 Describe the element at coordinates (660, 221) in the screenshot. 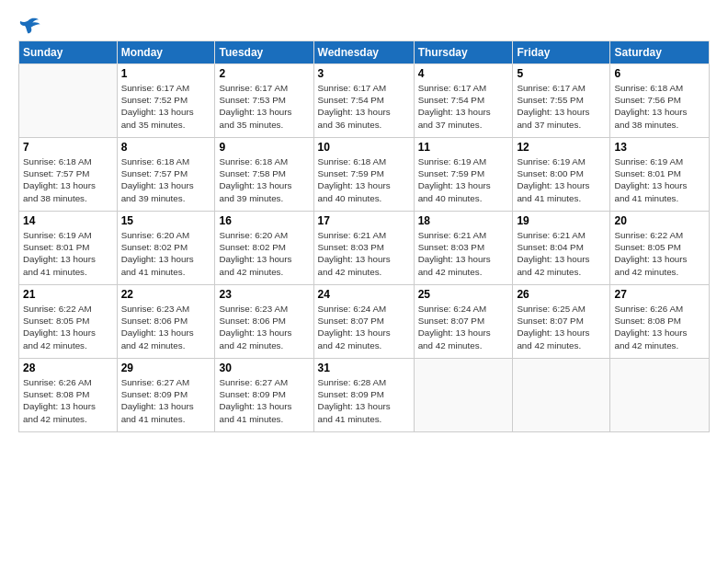

I see `day-number: 20` at that location.